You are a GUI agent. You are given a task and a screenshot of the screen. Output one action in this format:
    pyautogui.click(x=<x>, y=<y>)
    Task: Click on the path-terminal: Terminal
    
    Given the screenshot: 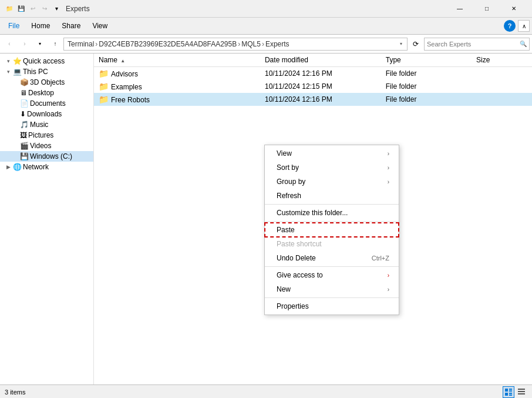 What is the action you would take?
    pyautogui.click(x=81, y=44)
    